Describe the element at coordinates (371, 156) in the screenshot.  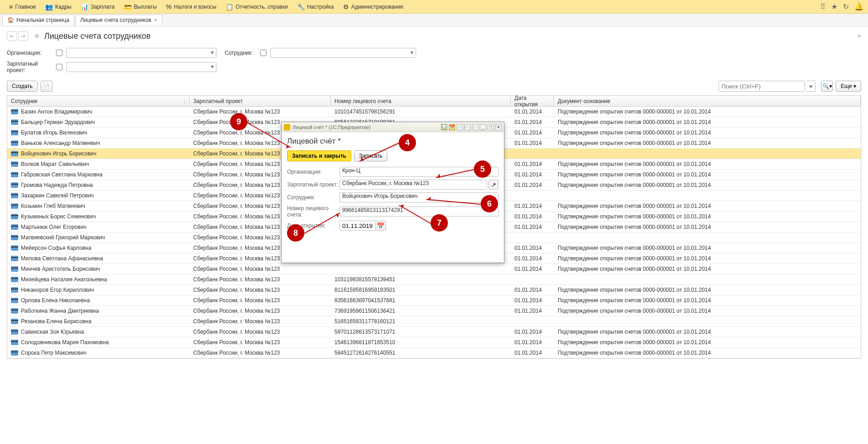
I see `save-button: Записать` at that location.